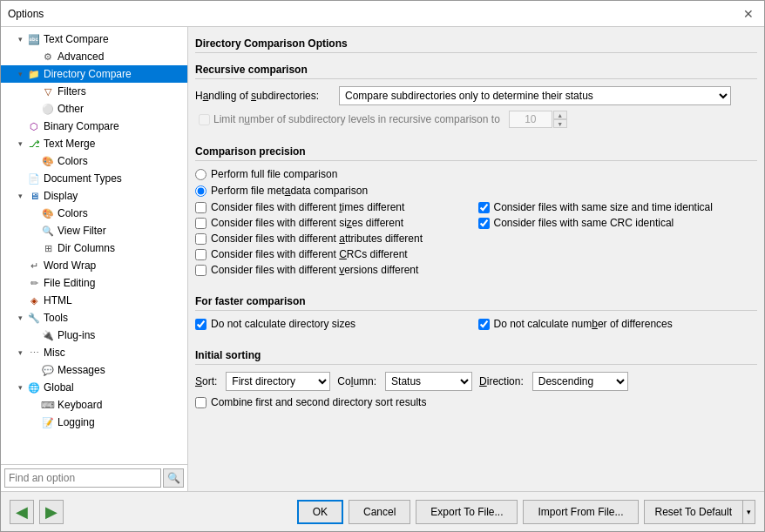 Image resolution: width=765 pixels, height=532 pixels. What do you see at coordinates (484, 223) in the screenshot?
I see `cb-same-crc` at bounding box center [484, 223].